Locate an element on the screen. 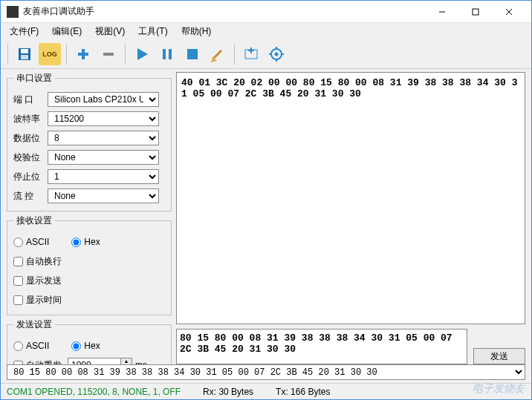 The height and width of the screenshot is (400, 532). history-row: 80 15 80 00 08 31 39 38 38 38 34 30 31 0… is located at coordinates (266, 374).